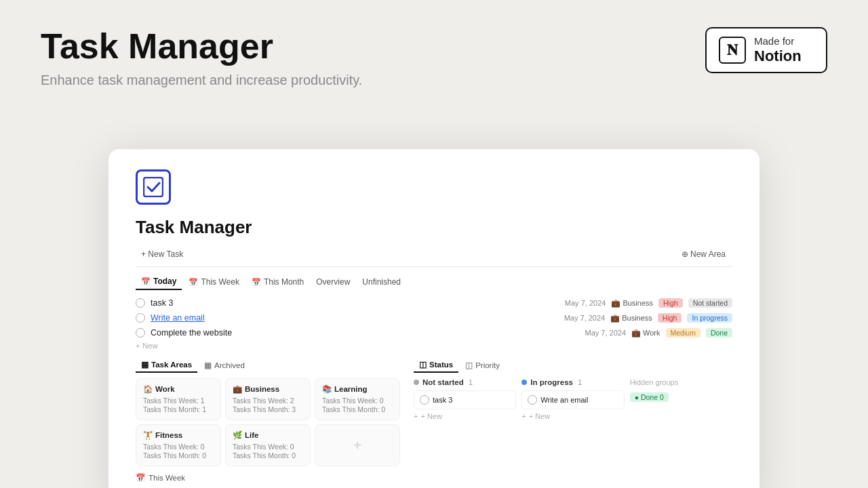  What do you see at coordinates (162, 254) in the screenshot?
I see `new-task-button: + New Task` at bounding box center [162, 254].